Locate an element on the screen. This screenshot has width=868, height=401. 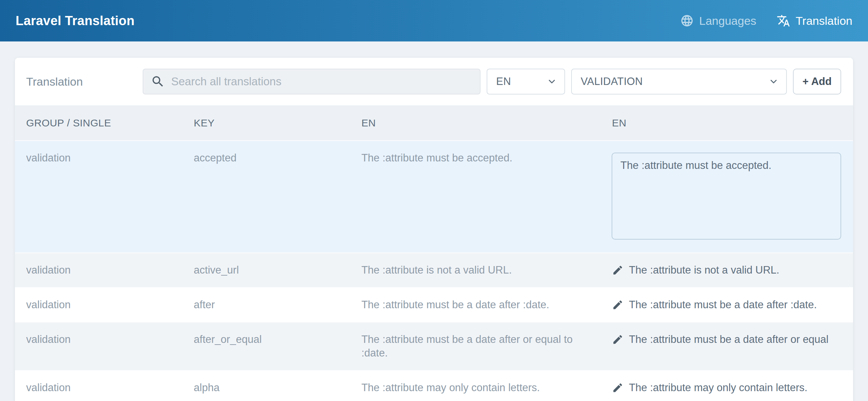
globe-icon is located at coordinates (687, 21).